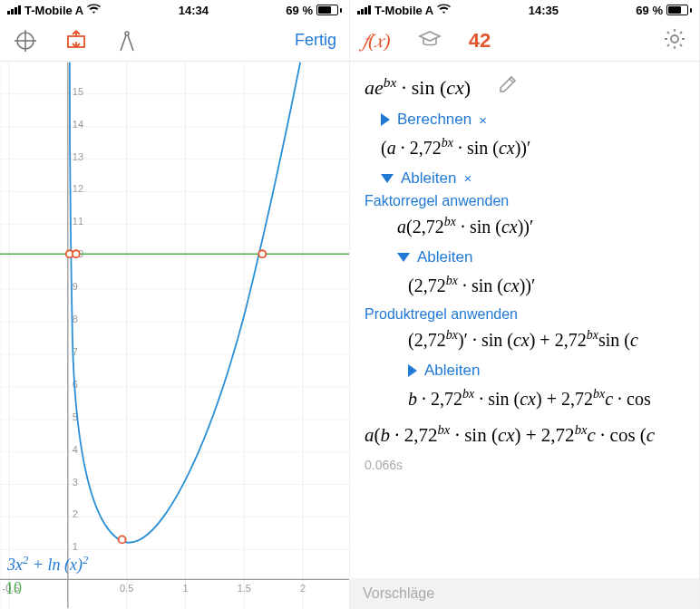  What do you see at coordinates (544, 11) in the screenshot?
I see `clock-label: 14:35` at bounding box center [544, 11].